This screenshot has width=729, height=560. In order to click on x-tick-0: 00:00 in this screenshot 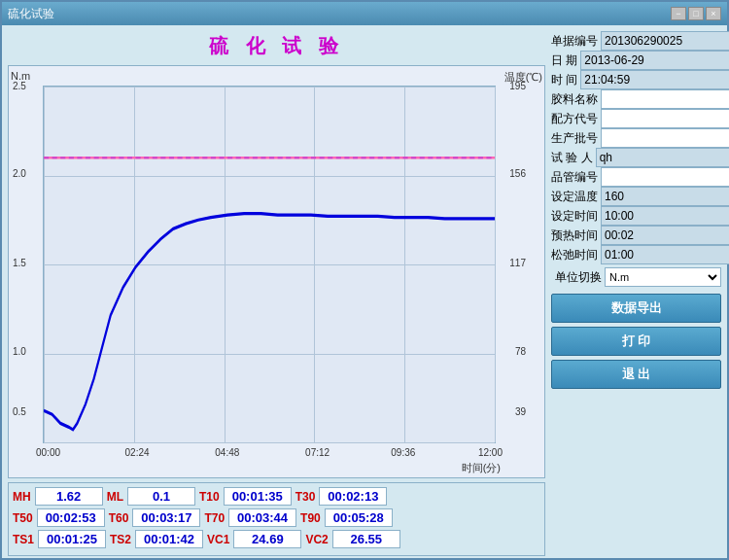, I will do `click(49, 453)`.